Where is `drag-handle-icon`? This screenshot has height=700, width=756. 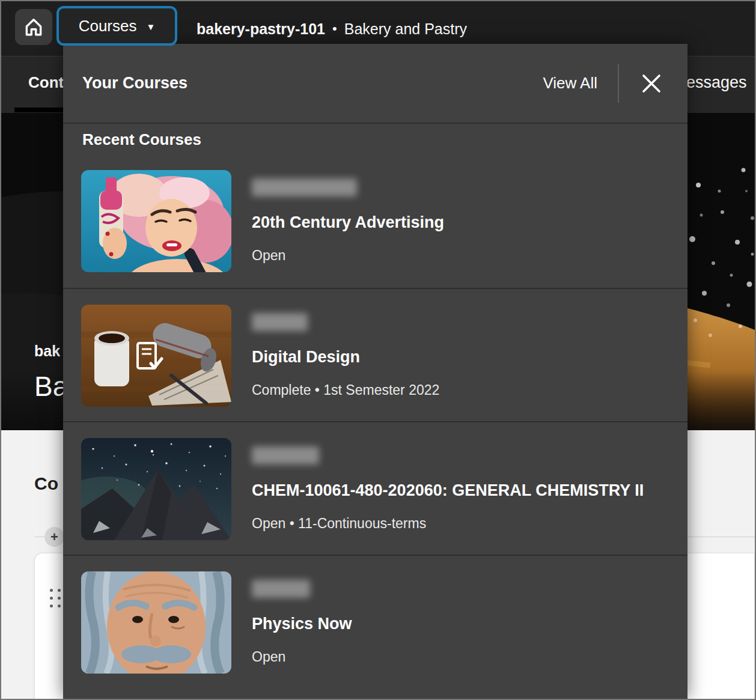 drag-handle-icon is located at coordinates (56, 598).